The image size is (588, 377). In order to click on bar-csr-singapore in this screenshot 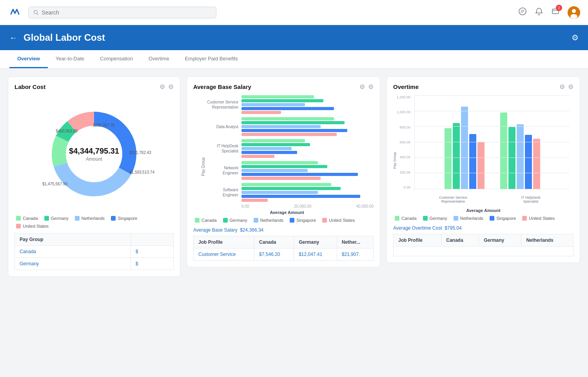, I will do `click(473, 161)`.